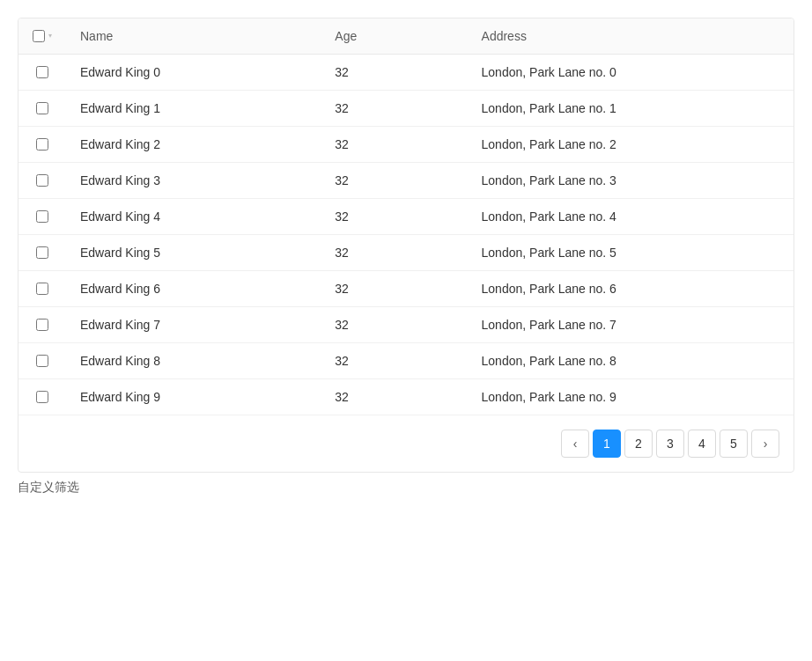  What do you see at coordinates (194, 144) in the screenshot?
I see `row-name: Edward King 2` at bounding box center [194, 144].